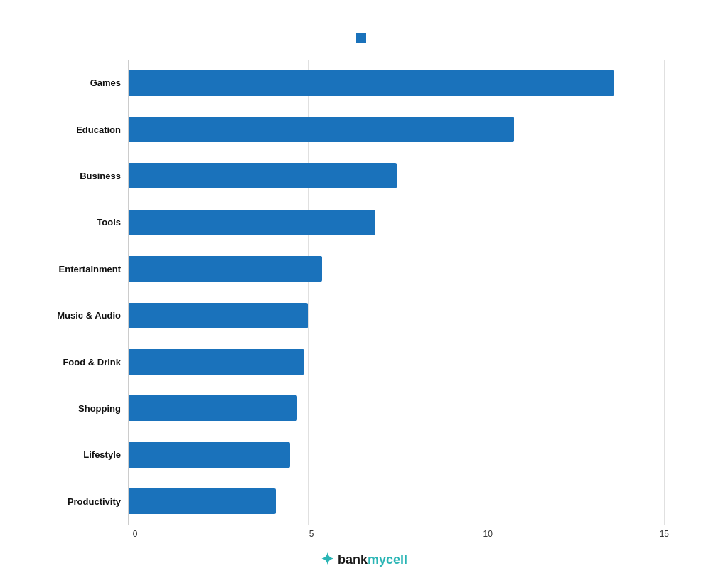  Describe the element at coordinates (417, 533) in the screenshot. I see `x-axis: 051015` at that location.